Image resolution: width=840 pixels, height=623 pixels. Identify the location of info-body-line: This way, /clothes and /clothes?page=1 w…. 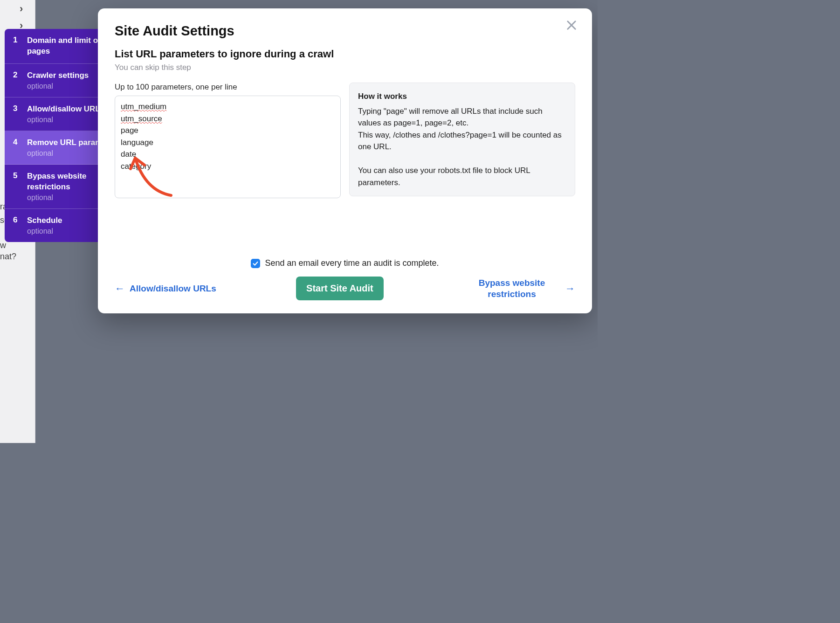
(462, 141).